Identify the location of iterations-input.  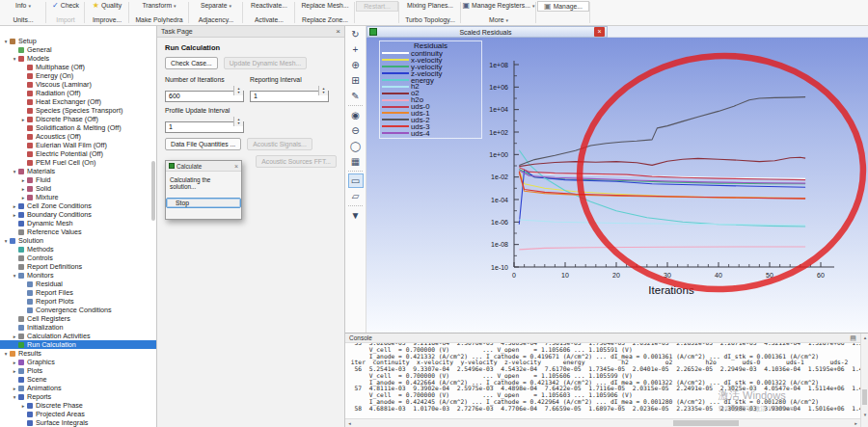
(204, 96).